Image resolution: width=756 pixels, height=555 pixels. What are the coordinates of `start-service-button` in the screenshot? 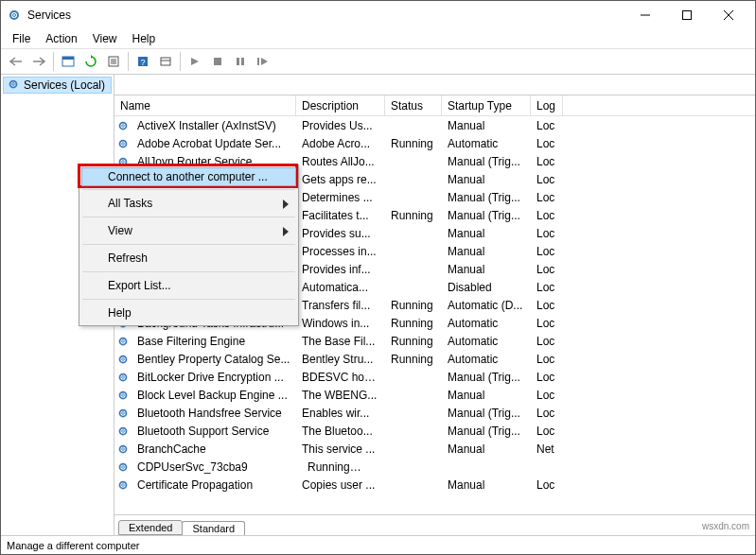 It's located at (195, 61).